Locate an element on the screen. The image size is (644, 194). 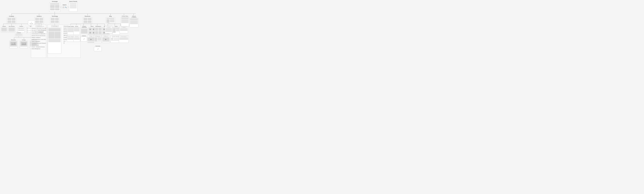
chicago-wireframe is located at coordinates (24, 44).